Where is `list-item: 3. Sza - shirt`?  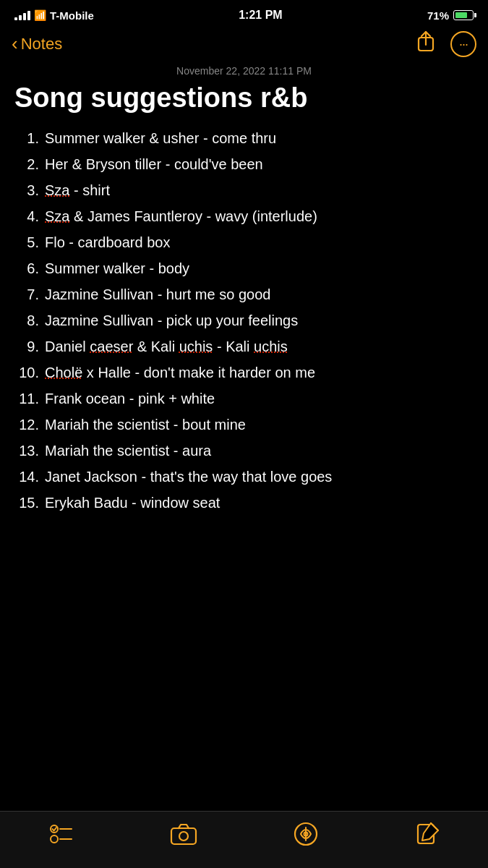
list-item: 3. Sza - shirt is located at coordinates (244, 190).